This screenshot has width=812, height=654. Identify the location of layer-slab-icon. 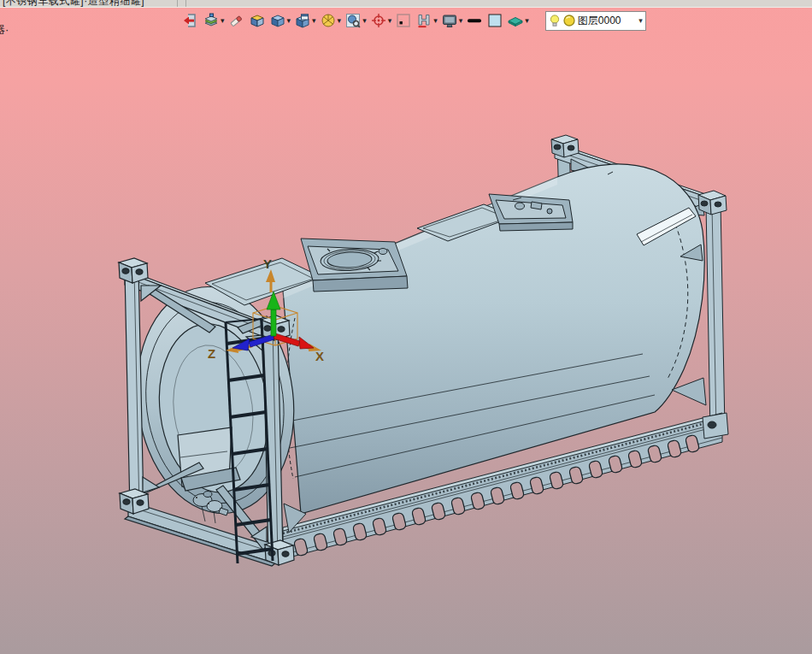
(515, 21).